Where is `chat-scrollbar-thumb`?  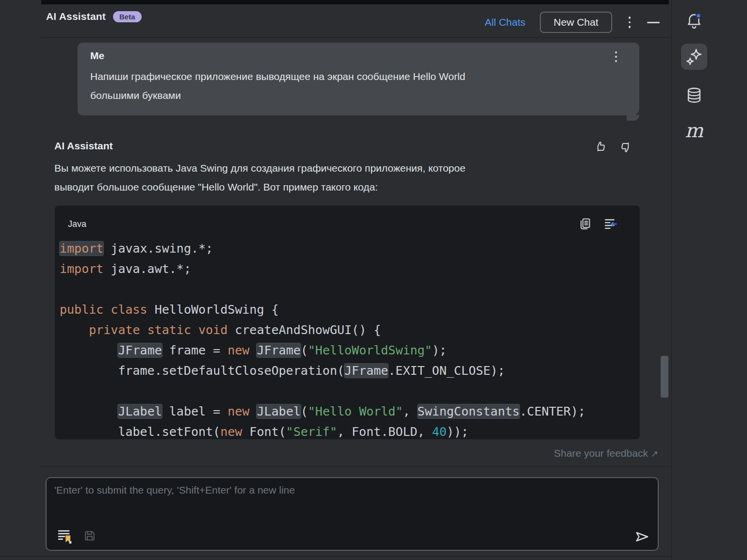 chat-scrollbar-thumb is located at coordinates (665, 377).